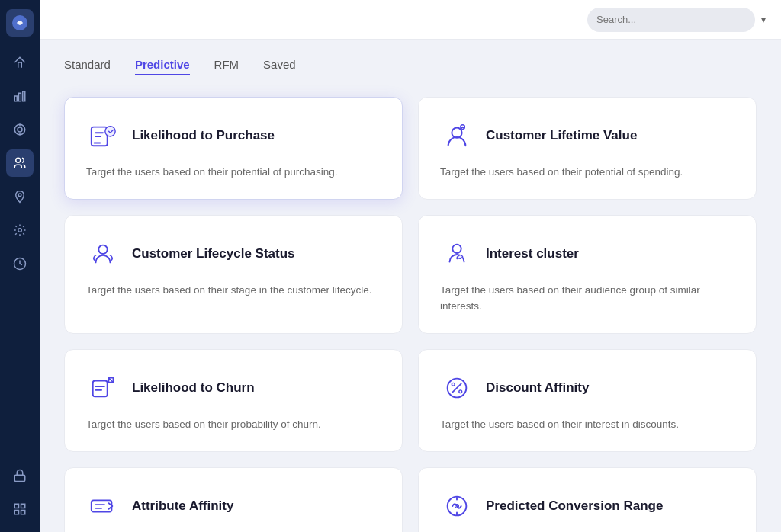  What do you see at coordinates (20, 230) in the screenshot?
I see `sidebar-item-settings` at bounding box center [20, 230].